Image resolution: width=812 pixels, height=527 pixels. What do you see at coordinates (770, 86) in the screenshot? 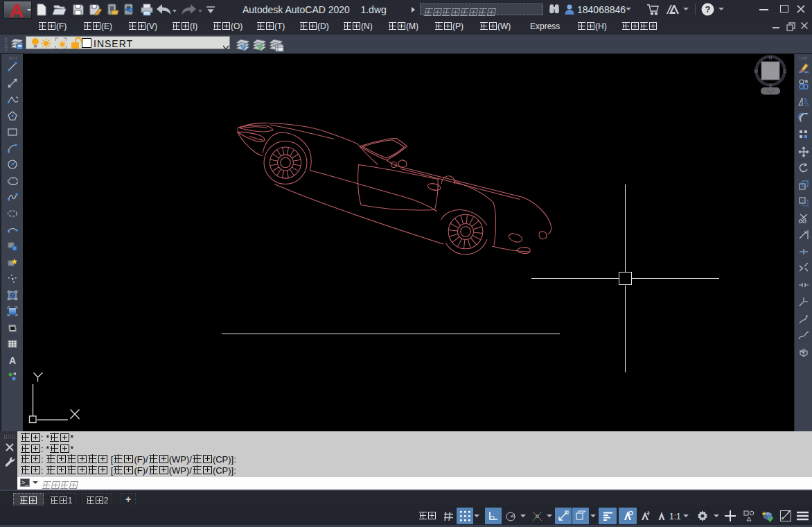
I see `svg-text: S` at bounding box center [770, 86].